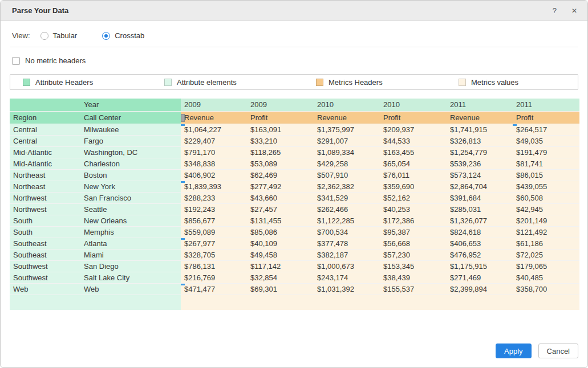 This screenshot has height=368, width=588. Describe the element at coordinates (294, 220) in the screenshot. I see `table-row: SouthNew Orleans$856,677$131,455$1,122,2…` at that location.